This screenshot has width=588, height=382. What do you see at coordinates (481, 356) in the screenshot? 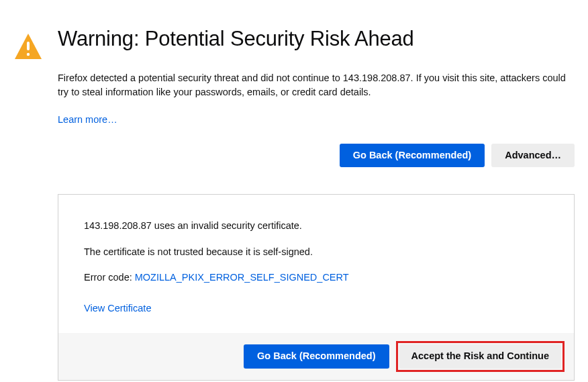
I see `accept-risk-continue-button: Accept the Risk and Continue` at bounding box center [481, 356].